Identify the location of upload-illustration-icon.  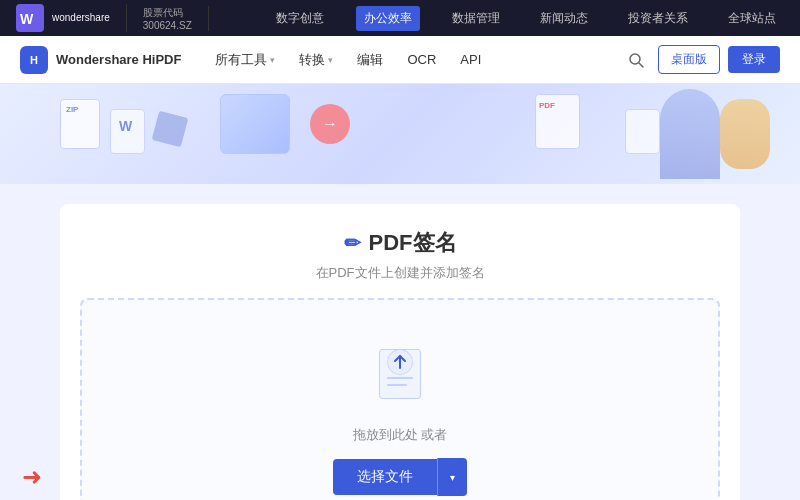
(400, 370).